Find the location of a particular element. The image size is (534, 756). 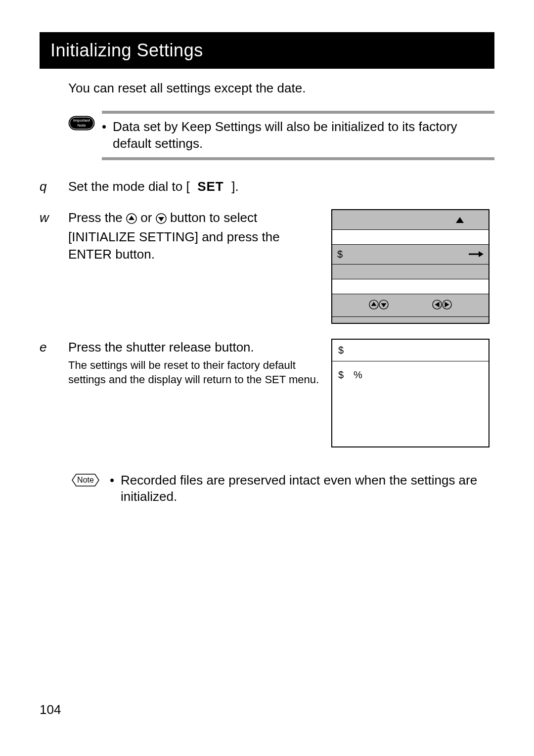

step-2: w Press the or button to select [INITIAL… is located at coordinates (267, 267).